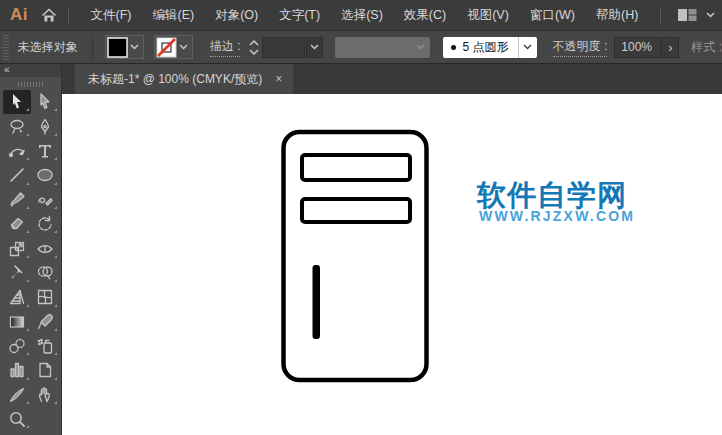 This screenshot has height=435, width=722. What do you see at coordinates (49, 16) in the screenshot?
I see `home-button` at bounding box center [49, 16].